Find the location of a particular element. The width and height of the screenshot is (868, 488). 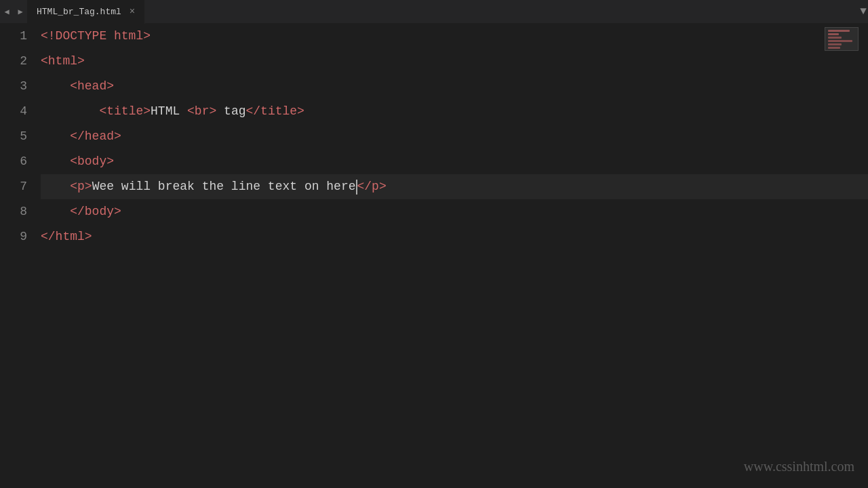

line-num-1: 1 is located at coordinates (14, 37).